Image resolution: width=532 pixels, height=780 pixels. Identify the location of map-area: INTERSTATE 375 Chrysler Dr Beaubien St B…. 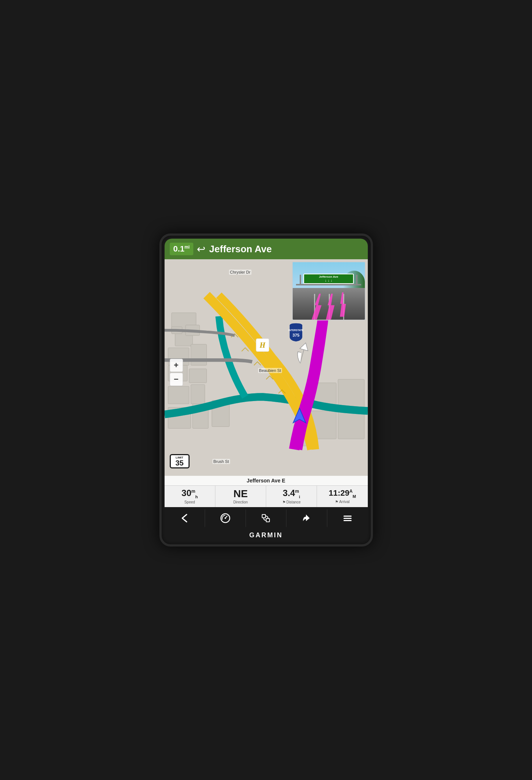
(266, 372).